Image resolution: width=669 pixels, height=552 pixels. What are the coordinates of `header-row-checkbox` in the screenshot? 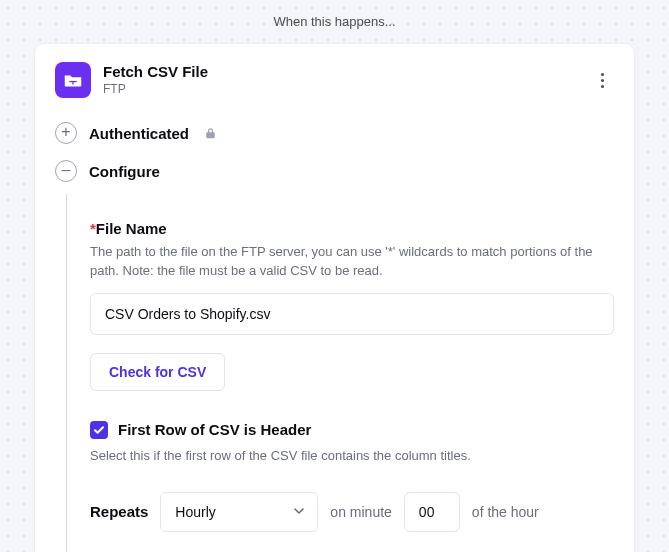 It's located at (99, 430).